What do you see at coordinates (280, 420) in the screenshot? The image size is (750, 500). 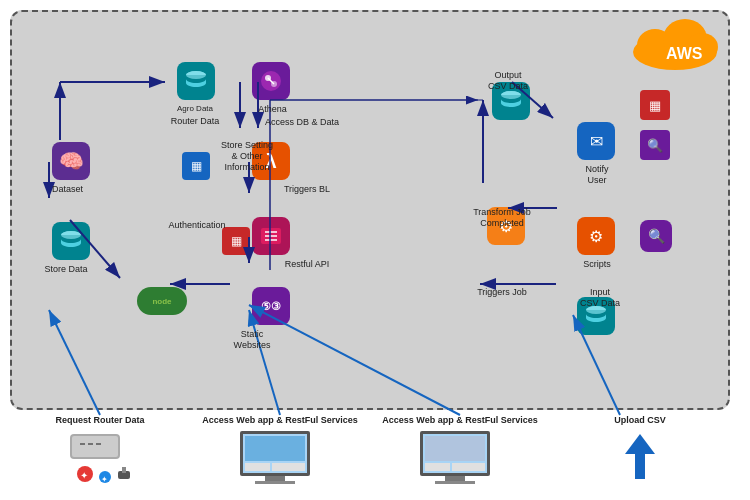 I see `access-web1-label: Access Web app & RestFul Services` at bounding box center [280, 420].